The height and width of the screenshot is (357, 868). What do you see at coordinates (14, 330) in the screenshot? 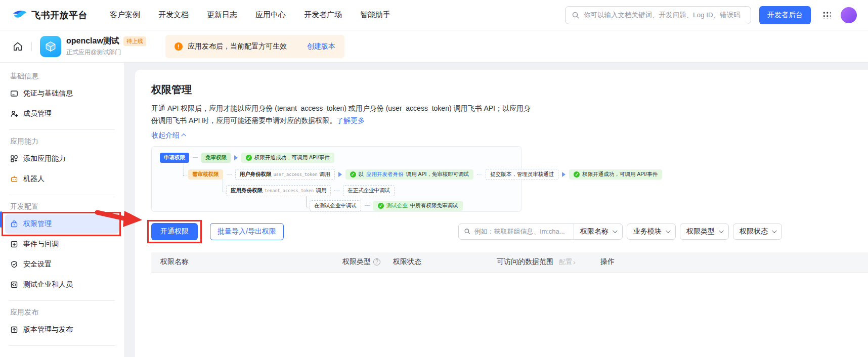
I see `version-publish-icon` at bounding box center [14, 330].